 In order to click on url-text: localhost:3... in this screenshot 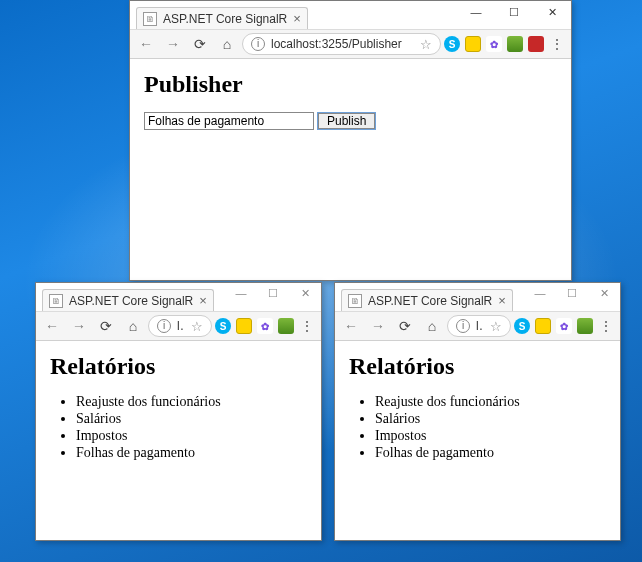, I will do `click(181, 326)`.